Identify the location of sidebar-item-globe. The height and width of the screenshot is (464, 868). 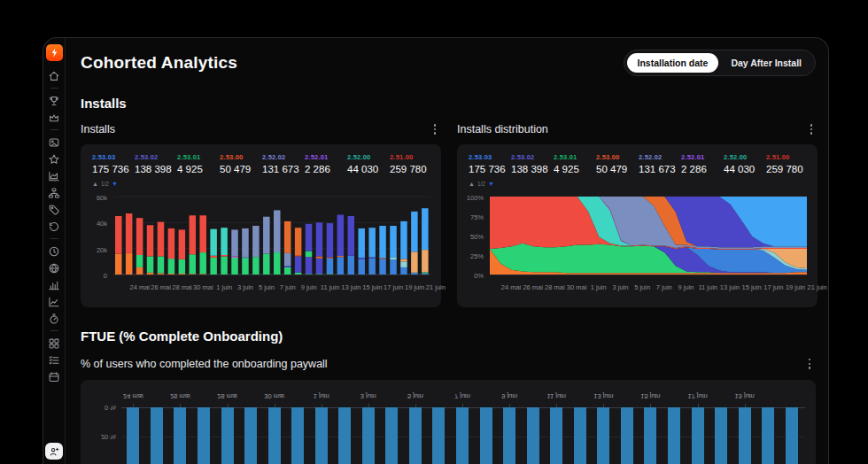
(54, 268).